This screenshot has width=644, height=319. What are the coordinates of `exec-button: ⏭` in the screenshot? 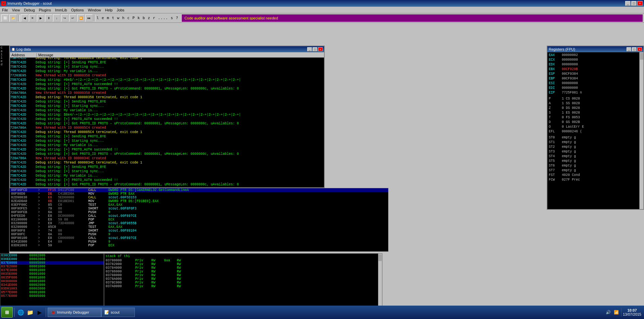 It's located at (89, 18).